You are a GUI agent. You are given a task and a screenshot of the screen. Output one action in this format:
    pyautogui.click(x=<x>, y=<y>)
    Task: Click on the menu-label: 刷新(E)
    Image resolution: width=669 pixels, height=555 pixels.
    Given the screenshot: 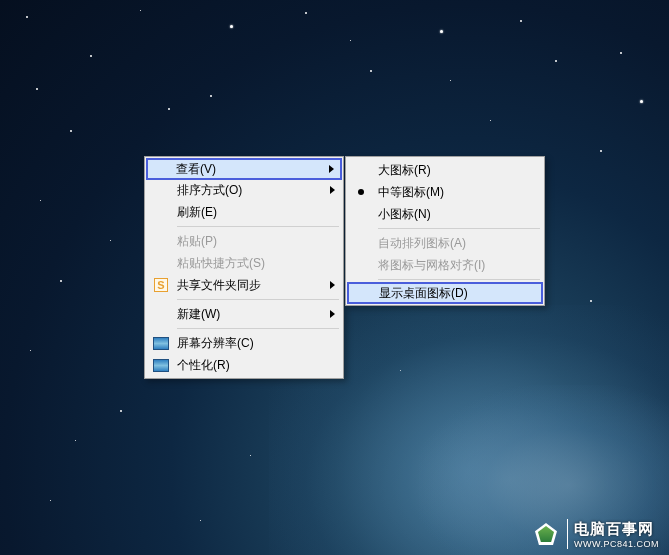 What is the action you would take?
    pyautogui.click(x=197, y=212)
    